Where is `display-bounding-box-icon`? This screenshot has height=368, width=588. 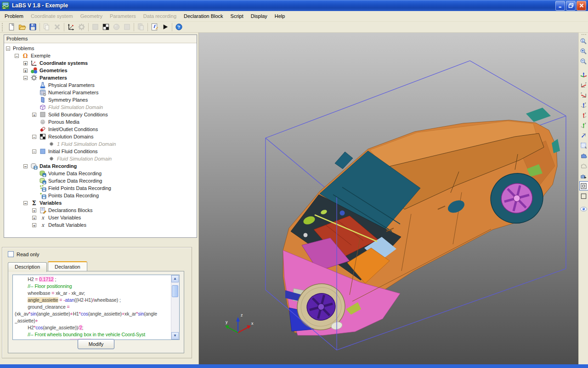
display-bounding-box-icon is located at coordinates (583, 186).